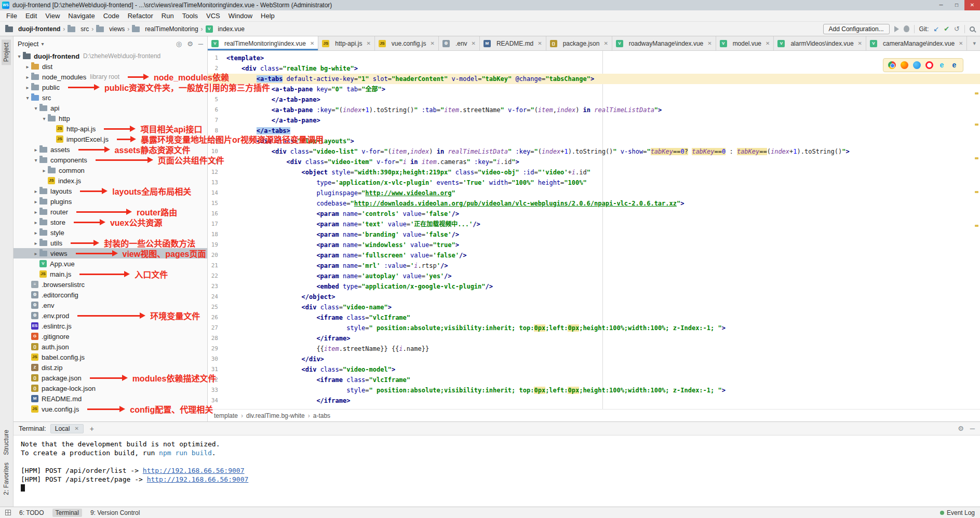 The image size is (980, 518). What do you see at coordinates (907, 29) in the screenshot?
I see `debug-icon` at bounding box center [907, 29].